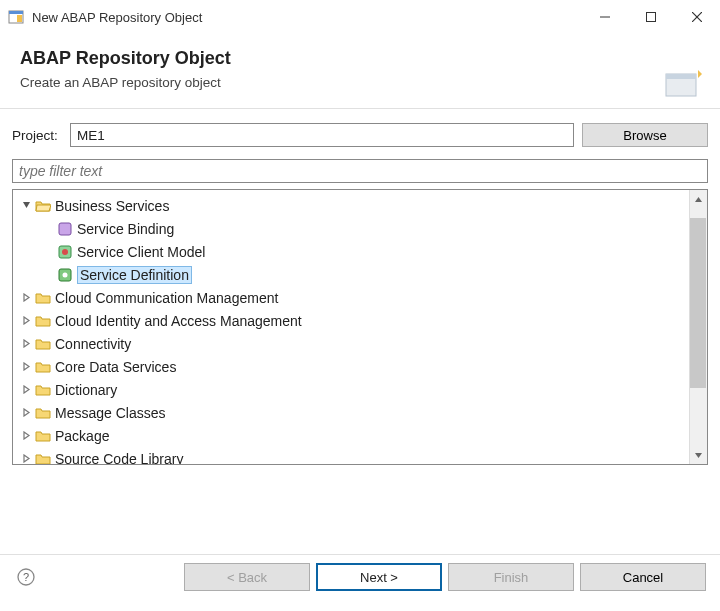 The height and width of the screenshot is (611, 720). What do you see at coordinates (360, 58) in the screenshot?
I see `page-title: ABAP Repository Object` at bounding box center [360, 58].